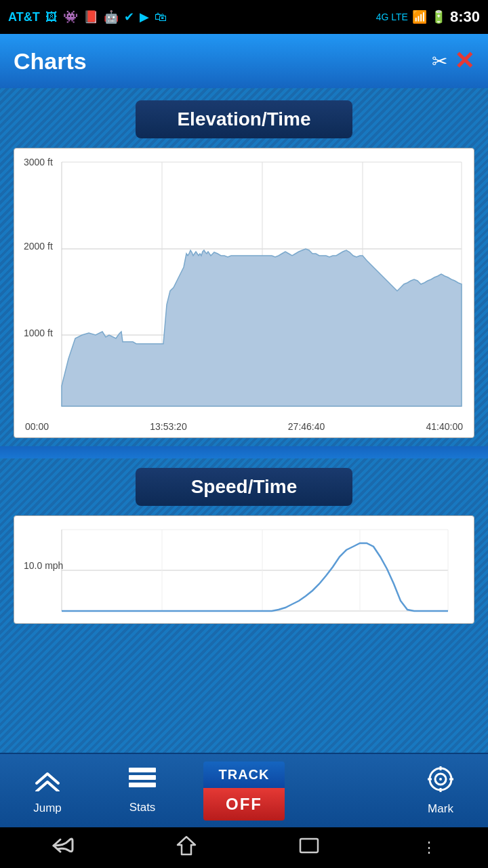 This screenshot has height=868, width=488. Describe the element at coordinates (306, 427) in the screenshot. I see `x-label-2: 27:46:40` at that location.